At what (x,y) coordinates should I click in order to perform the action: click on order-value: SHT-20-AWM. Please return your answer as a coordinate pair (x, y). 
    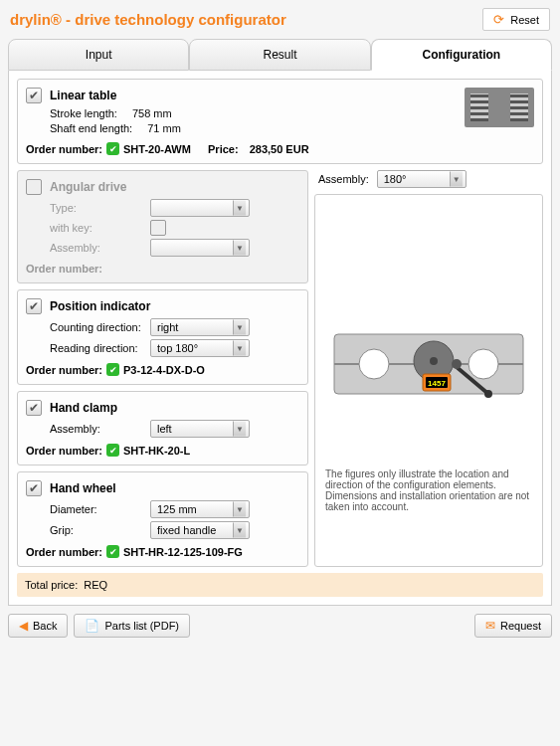
    Looking at the image, I should click on (157, 149).